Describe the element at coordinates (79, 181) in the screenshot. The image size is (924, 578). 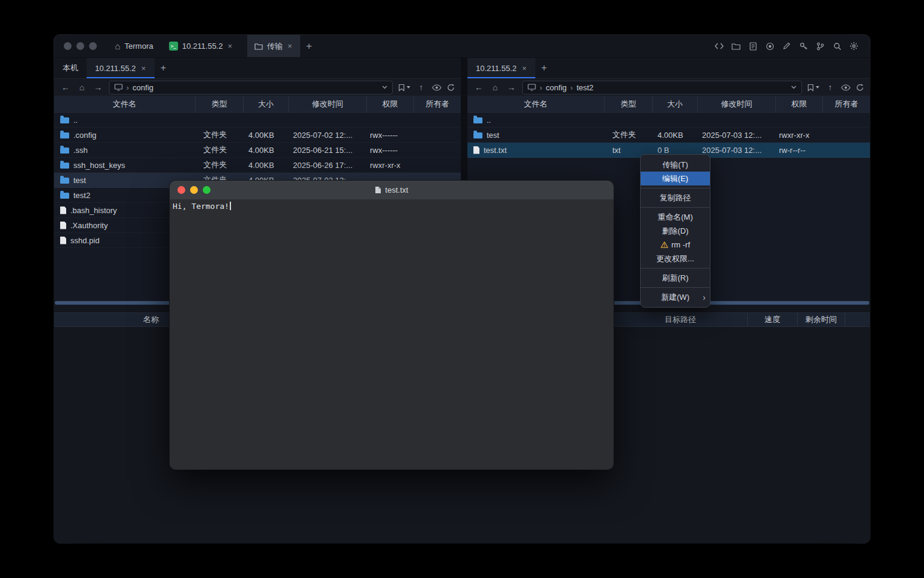
I see `file-name: test` at that location.